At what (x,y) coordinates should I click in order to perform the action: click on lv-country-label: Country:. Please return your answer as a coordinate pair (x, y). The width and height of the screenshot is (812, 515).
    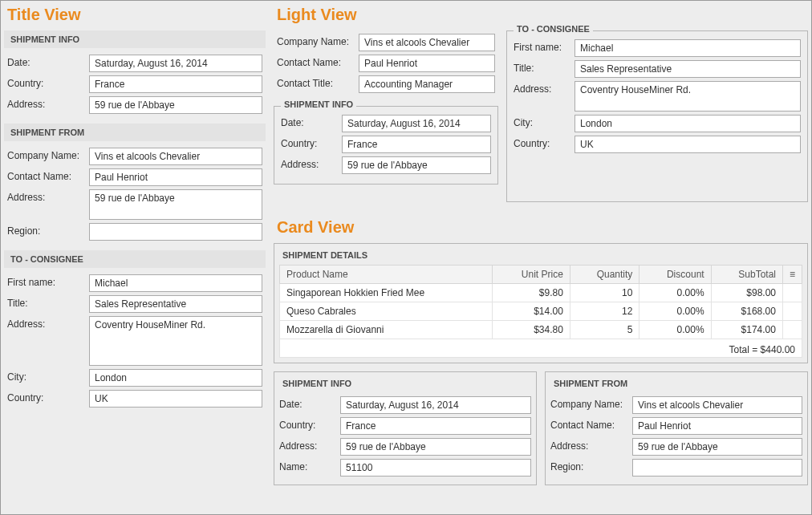
    Looking at the image, I should click on (309, 143).